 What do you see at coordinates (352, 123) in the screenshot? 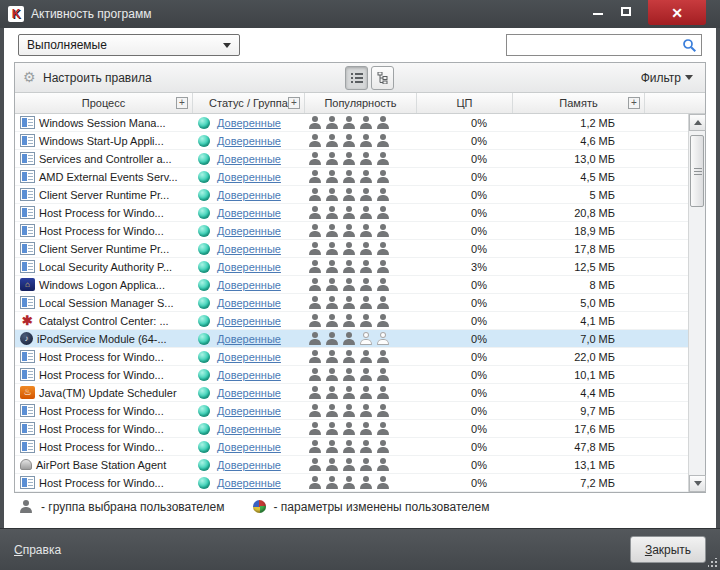
I see `table-row: Windows Session Mana... Доверенные 0% 1,…` at bounding box center [352, 123].